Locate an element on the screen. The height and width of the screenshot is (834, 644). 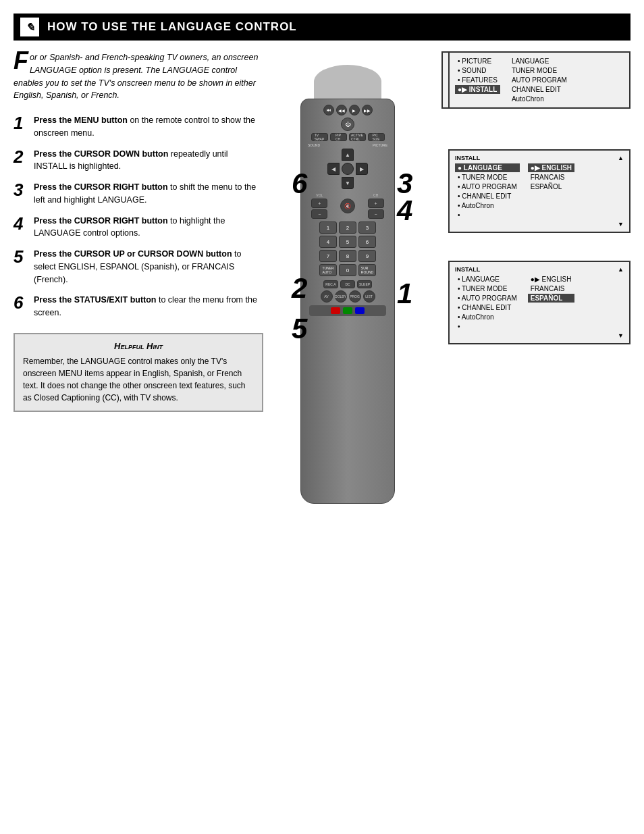
mute-button: 🔇 is located at coordinates (348, 206).